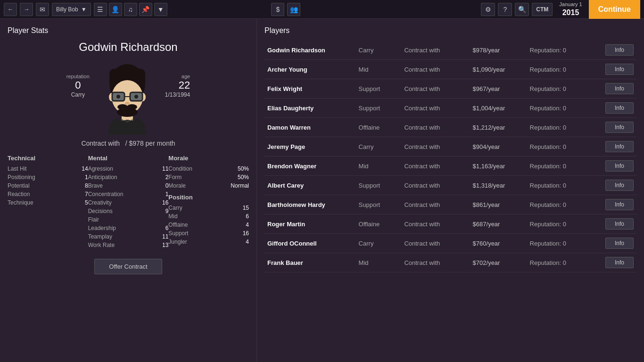  Describe the element at coordinates (310, 186) in the screenshot. I see `player-name-cell: Albert Carey` at that location.